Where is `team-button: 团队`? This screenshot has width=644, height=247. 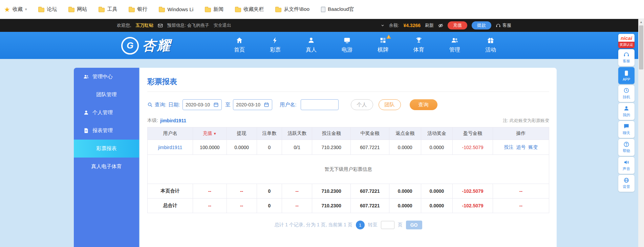
team-button: 团队 is located at coordinates (390, 105).